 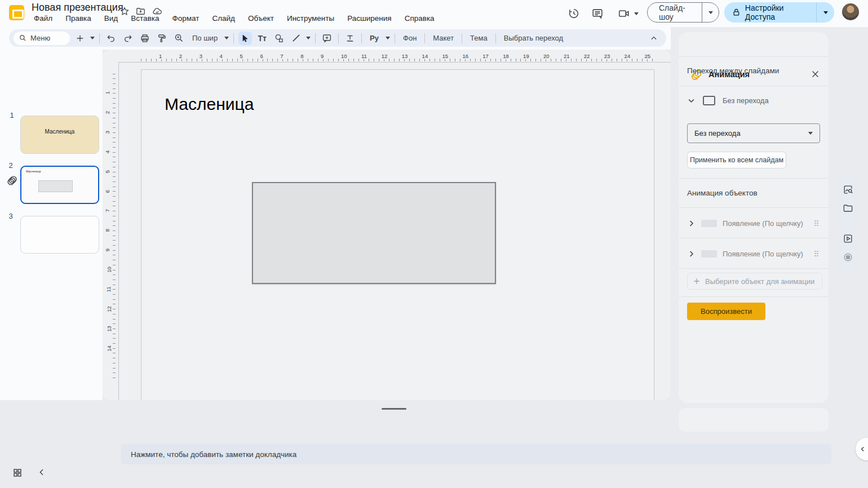 I want to click on notes-resize-handle, so click(x=394, y=409).